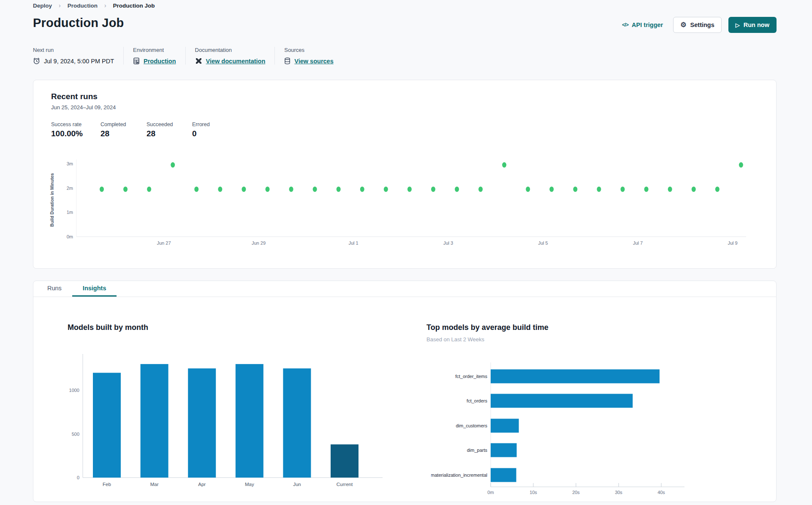 Image resolution: width=812 pixels, height=505 pixels. I want to click on breadcrumb-production-job: Production Job, so click(134, 6).